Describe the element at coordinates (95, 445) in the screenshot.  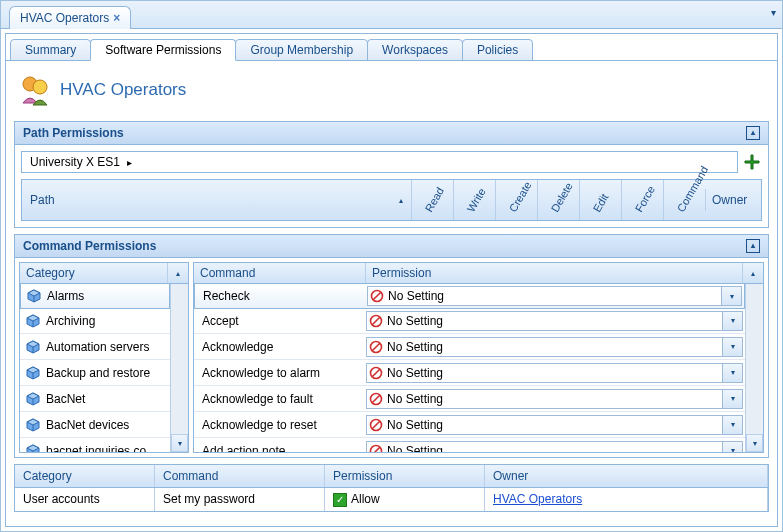
I see `category-item: bacnet inquiries command` at that location.